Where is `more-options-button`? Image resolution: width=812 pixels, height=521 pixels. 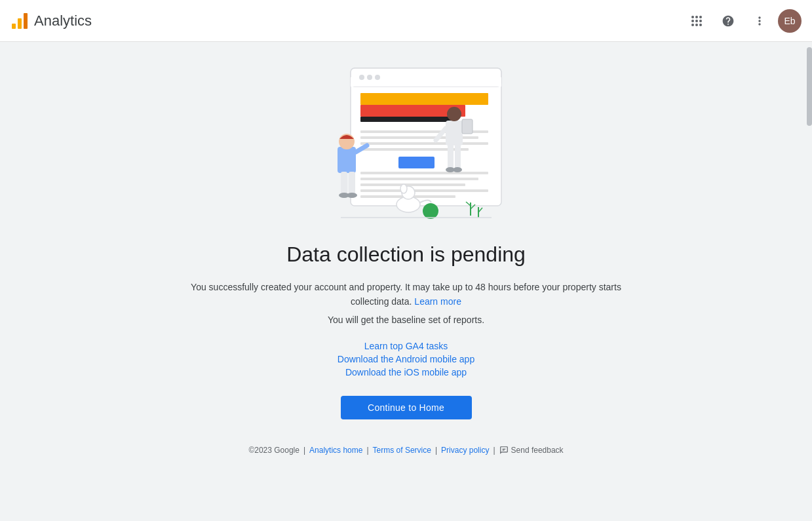 more-options-button is located at coordinates (760, 21).